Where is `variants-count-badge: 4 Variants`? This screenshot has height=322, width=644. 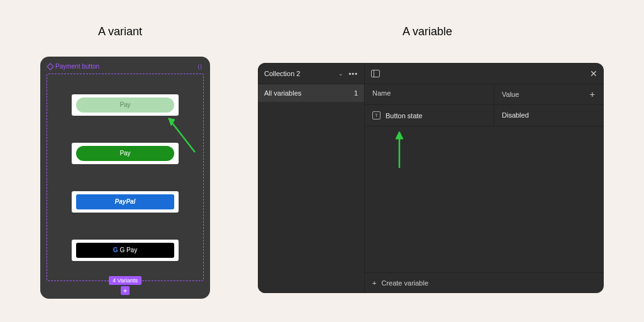 variants-count-badge: 4 Variants is located at coordinates (125, 280).